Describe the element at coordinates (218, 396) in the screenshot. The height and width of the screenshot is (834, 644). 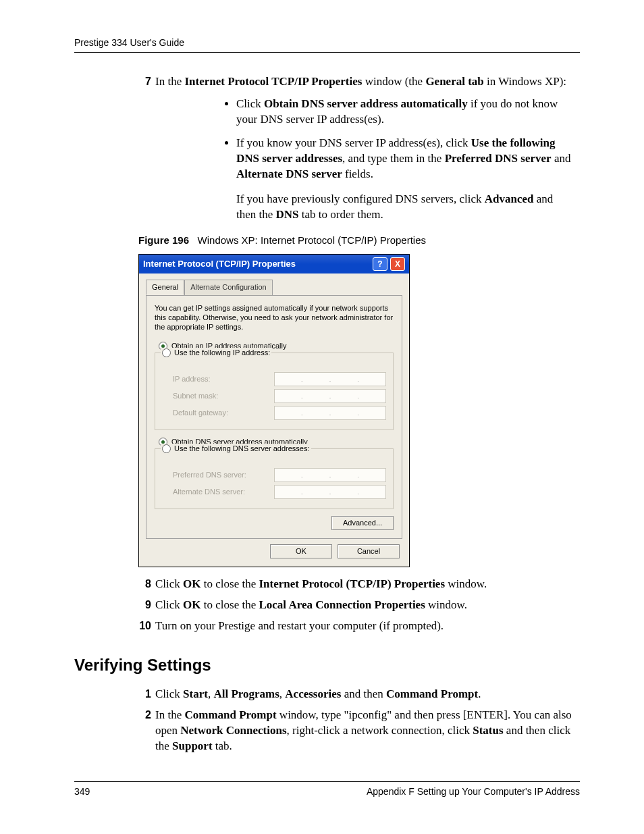
I see `subnet-label: Subnet mask:` at that location.